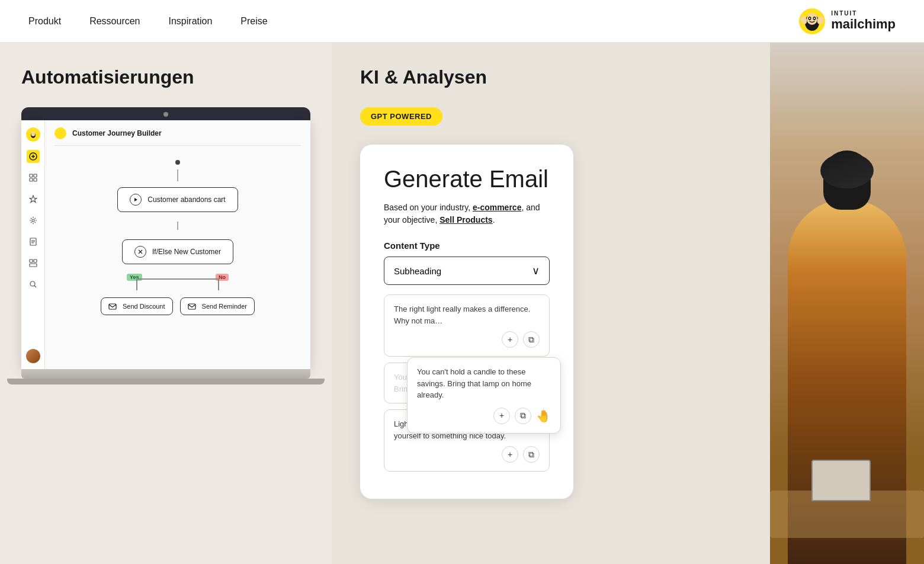 The height and width of the screenshot is (564, 924). I want to click on cjb-nav-spark, so click(33, 199).